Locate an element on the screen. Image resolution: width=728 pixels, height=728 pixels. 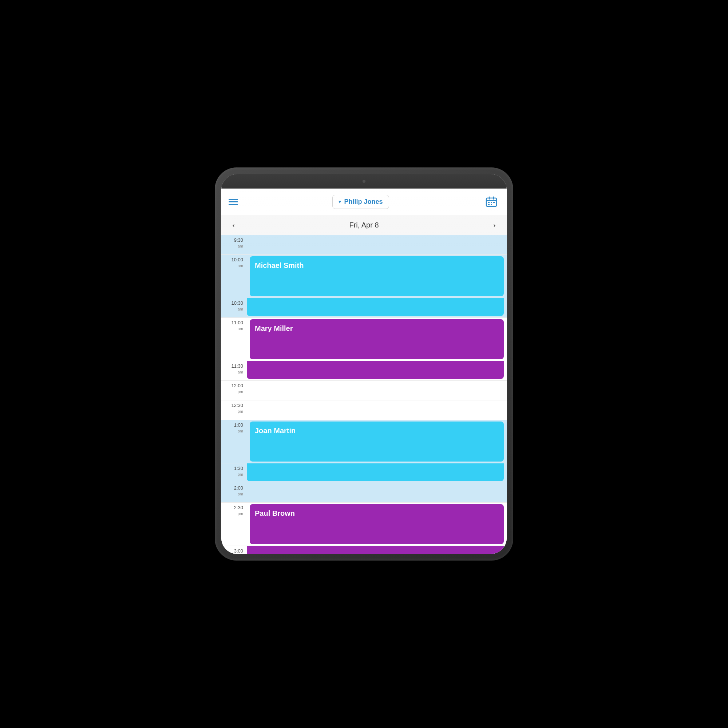
next-day-button: › is located at coordinates (494, 225).